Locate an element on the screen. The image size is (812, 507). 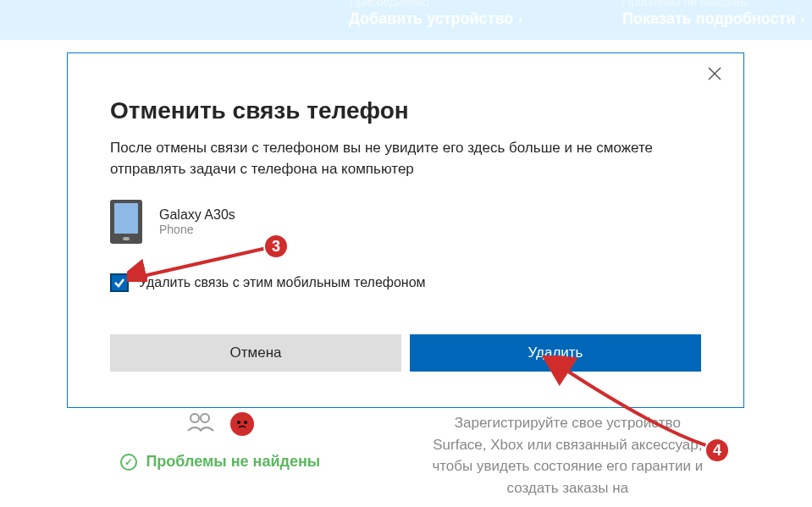
delete-button: Удалить is located at coordinates (555, 353).